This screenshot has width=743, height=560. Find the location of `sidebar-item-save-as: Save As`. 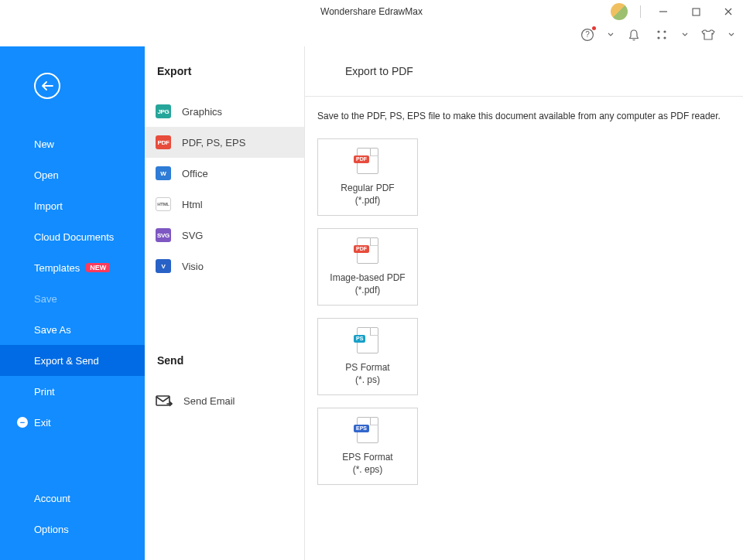

sidebar-item-save-as: Save As is located at coordinates (73, 330).